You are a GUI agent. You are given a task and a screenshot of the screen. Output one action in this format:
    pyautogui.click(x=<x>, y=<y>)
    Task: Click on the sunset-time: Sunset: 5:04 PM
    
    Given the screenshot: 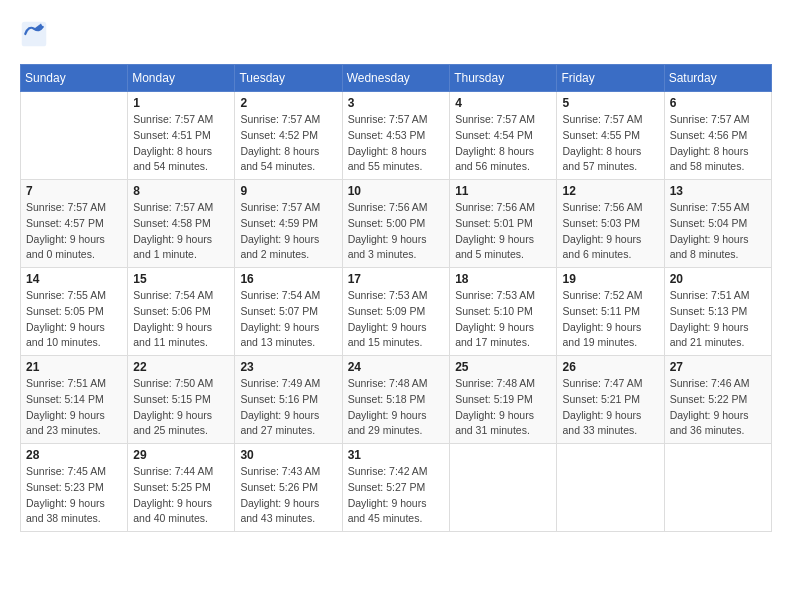 What is the action you would take?
    pyautogui.click(x=709, y=223)
    